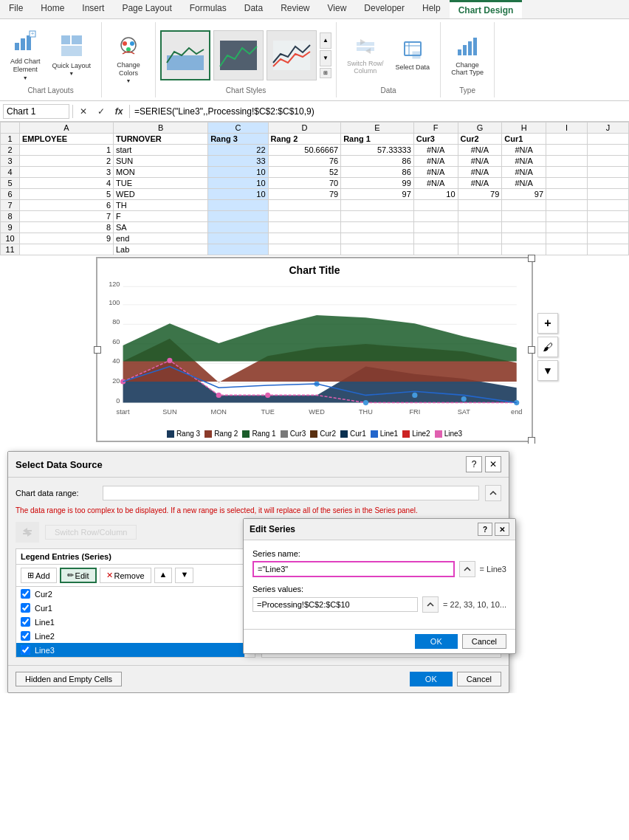  I want to click on series-line1-row: Line1, so click(136, 622).